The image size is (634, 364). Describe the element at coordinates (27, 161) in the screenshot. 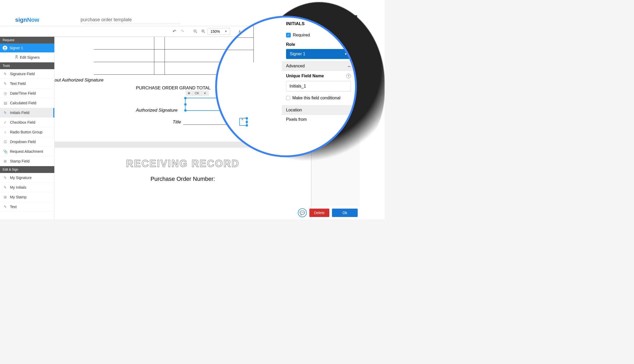

I see `tool-stamp-field: ⊞Stamp Field` at that location.